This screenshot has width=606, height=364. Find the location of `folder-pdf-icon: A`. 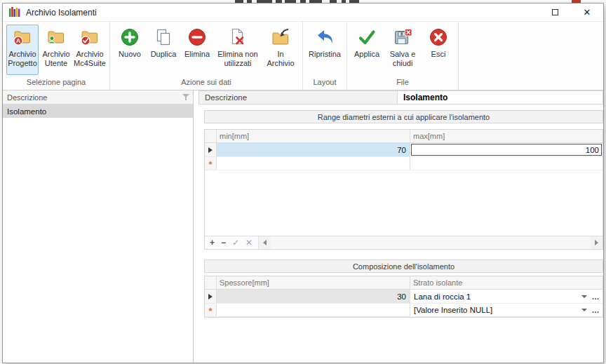

folder-pdf-icon: A is located at coordinates (22, 37).